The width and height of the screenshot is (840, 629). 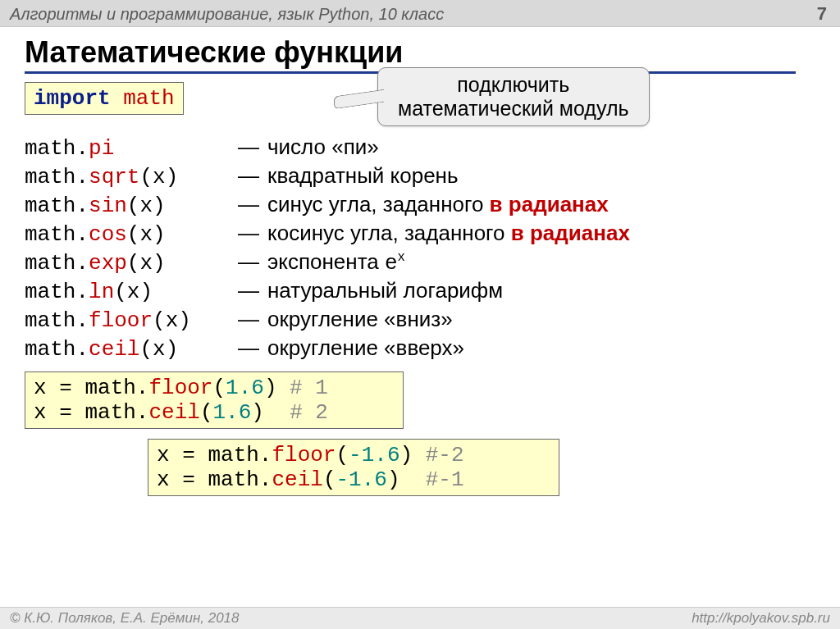 I want to click on code-line: x = math.ceil(1.6) # 2, so click(x=214, y=412).